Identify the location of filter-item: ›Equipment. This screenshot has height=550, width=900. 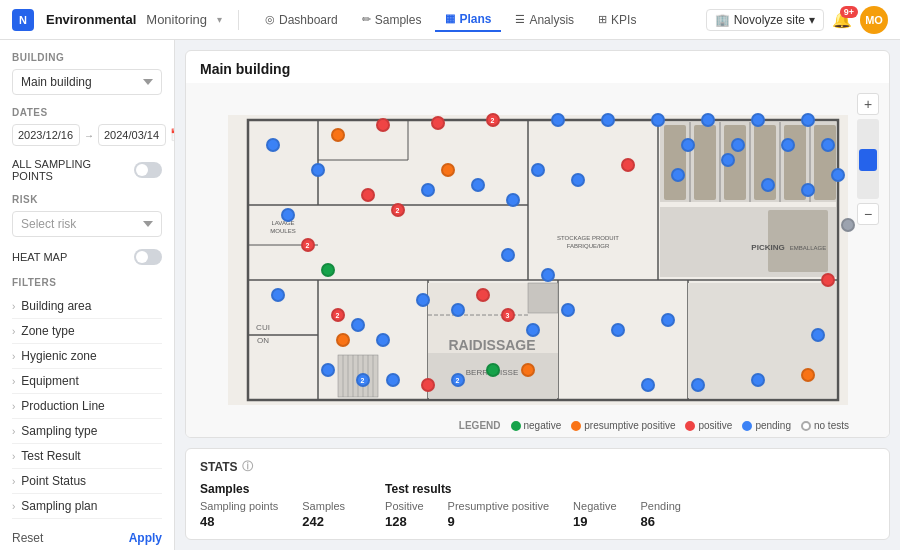
(87, 382).